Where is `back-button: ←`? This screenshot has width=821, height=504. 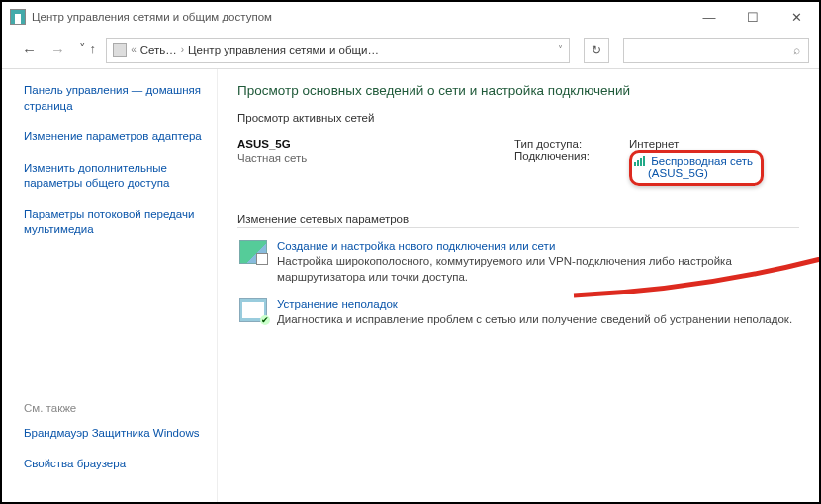 back-button: ← is located at coordinates (30, 49).